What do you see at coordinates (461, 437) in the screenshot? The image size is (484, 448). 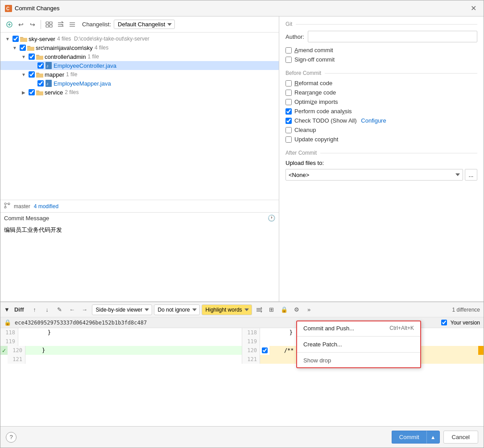 I see `cancel-button: Cancel` at bounding box center [461, 437].